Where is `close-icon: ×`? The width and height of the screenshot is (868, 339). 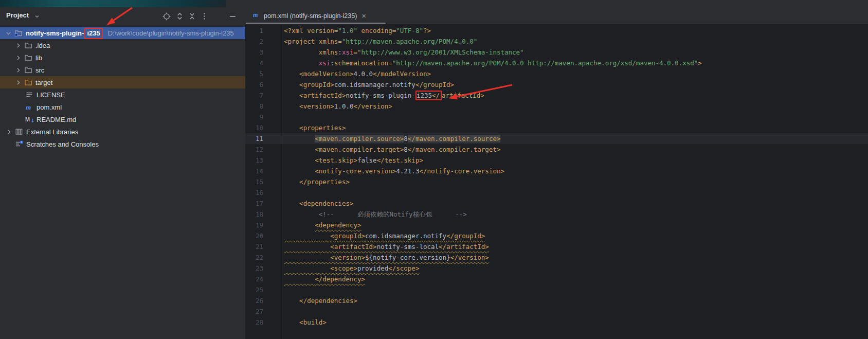
close-icon: × is located at coordinates (364, 15).